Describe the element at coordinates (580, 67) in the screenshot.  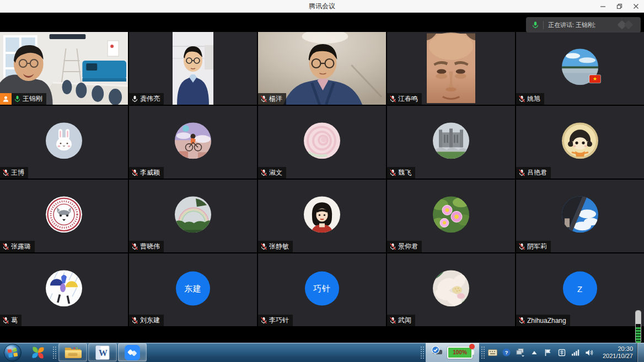
I see `participant-avatar: ★` at that location.